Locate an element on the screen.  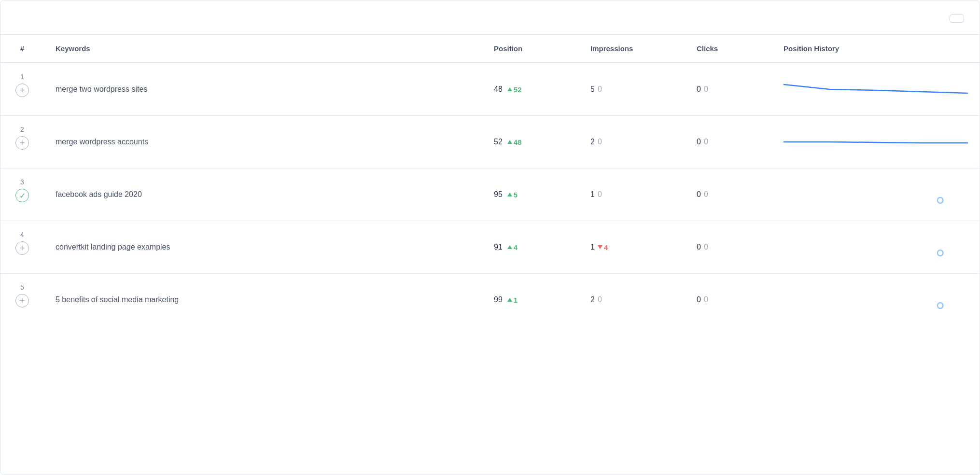
position-change: 48 is located at coordinates (515, 142).